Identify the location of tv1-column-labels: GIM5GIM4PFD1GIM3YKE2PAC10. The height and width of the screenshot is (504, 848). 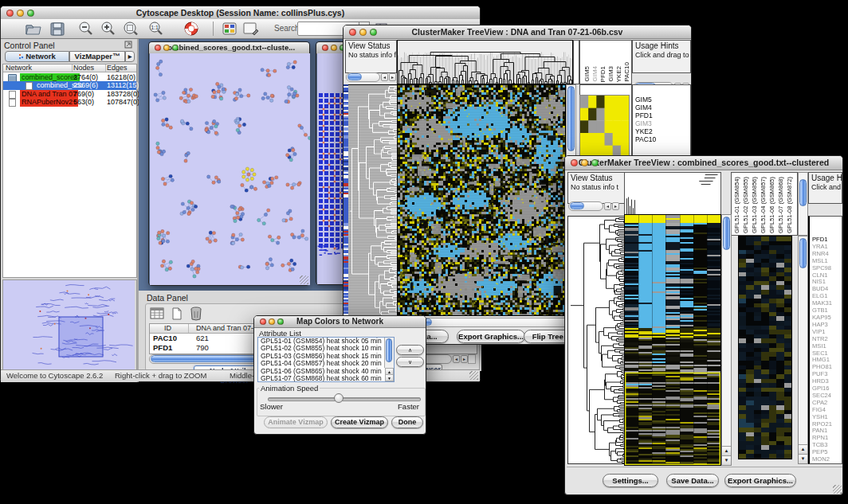
(606, 62).